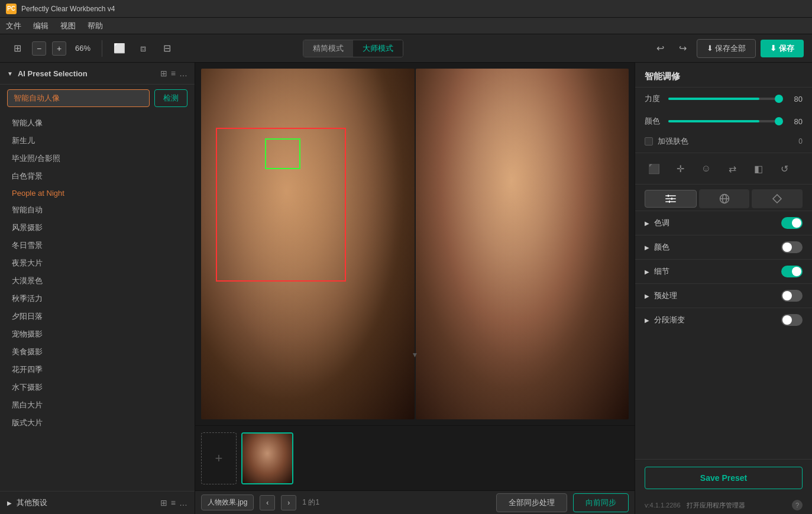 The height and width of the screenshot is (514, 812). Describe the element at coordinates (97, 334) in the screenshot. I see `preset-item-12: 宠物摄影` at that location.